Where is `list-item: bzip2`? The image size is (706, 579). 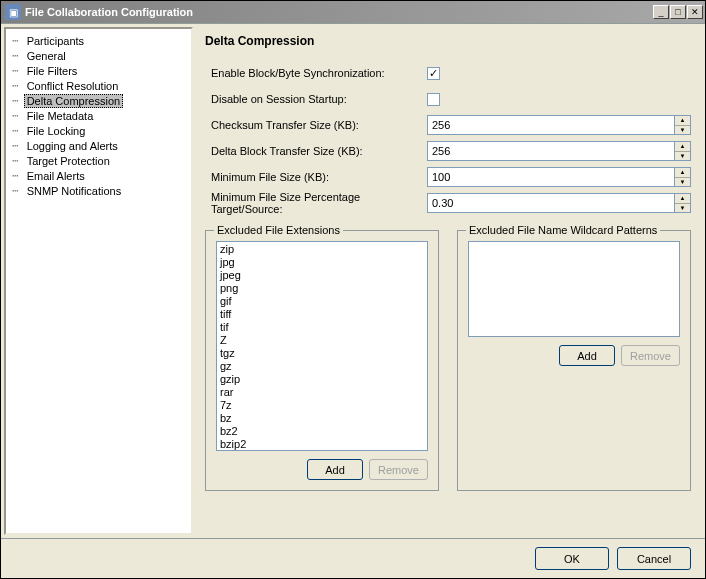
list-item: bzip2 is located at coordinates (322, 444).